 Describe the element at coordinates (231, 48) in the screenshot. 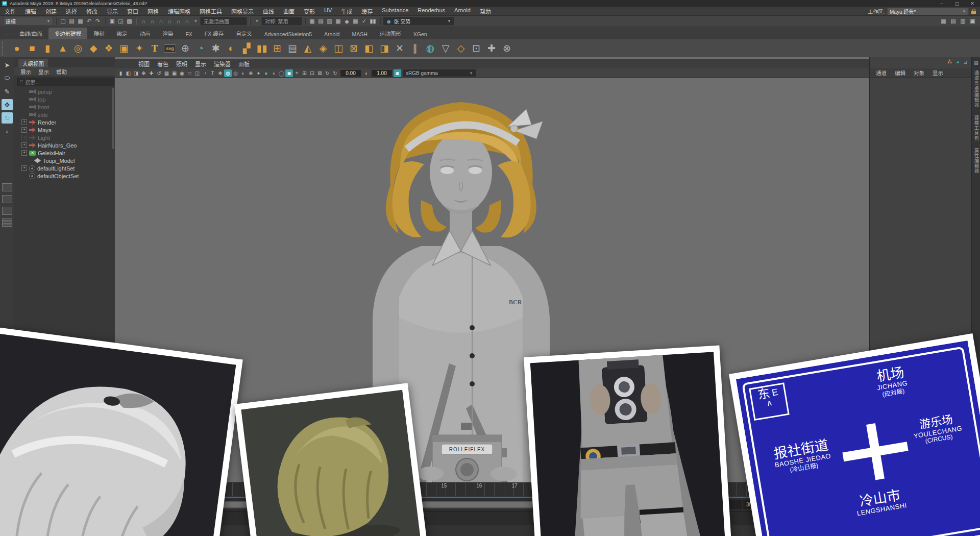

I see `shelf-tool-icon: ◐` at that location.